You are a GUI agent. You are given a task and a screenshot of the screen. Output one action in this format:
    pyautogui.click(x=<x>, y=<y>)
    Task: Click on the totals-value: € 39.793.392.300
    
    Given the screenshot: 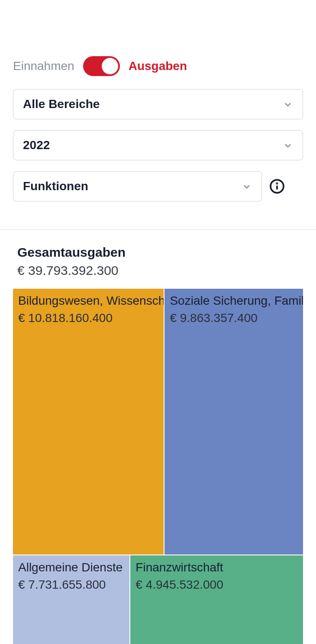 What is the action you would take?
    pyautogui.click(x=158, y=271)
    